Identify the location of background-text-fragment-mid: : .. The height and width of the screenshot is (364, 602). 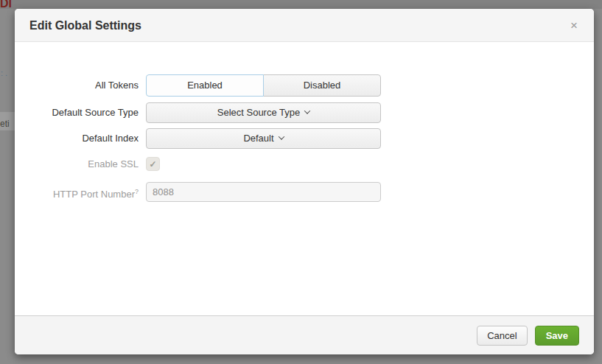
(7, 73).